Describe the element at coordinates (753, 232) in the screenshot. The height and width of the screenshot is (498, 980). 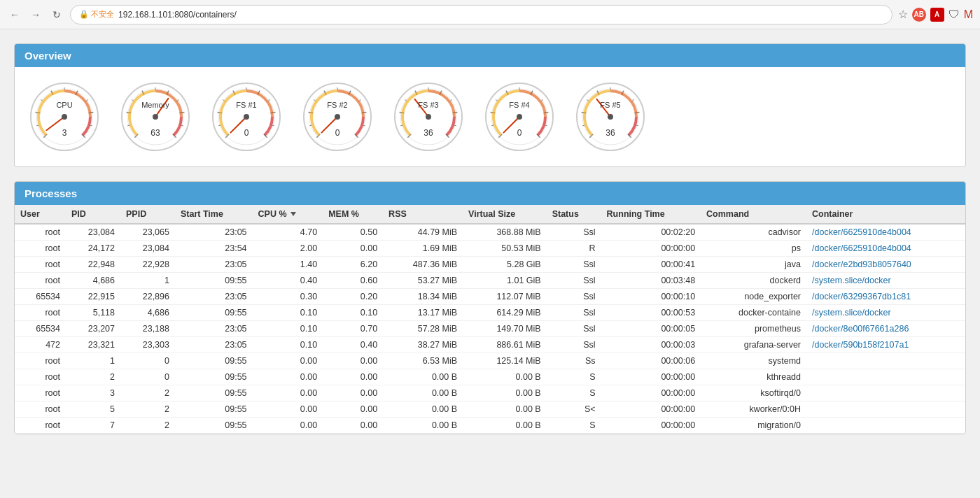
I see `table-cell: cadvisor` at that location.